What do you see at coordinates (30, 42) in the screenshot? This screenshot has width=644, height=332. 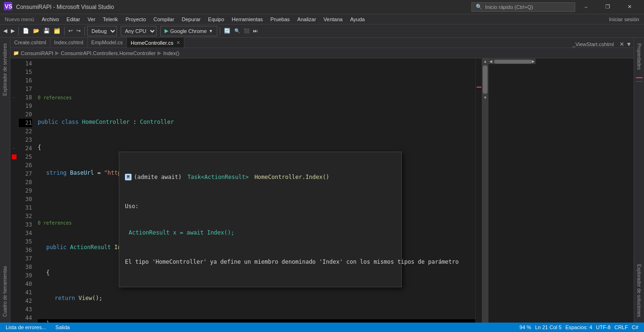 I see `tab-label-create: Create.cshtml` at bounding box center [30, 42].